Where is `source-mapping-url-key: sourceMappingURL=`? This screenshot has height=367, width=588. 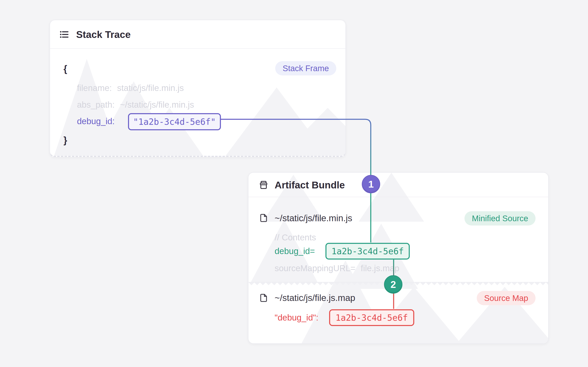
source-mapping-url-key: sourceMappingURL= is located at coordinates (315, 268).